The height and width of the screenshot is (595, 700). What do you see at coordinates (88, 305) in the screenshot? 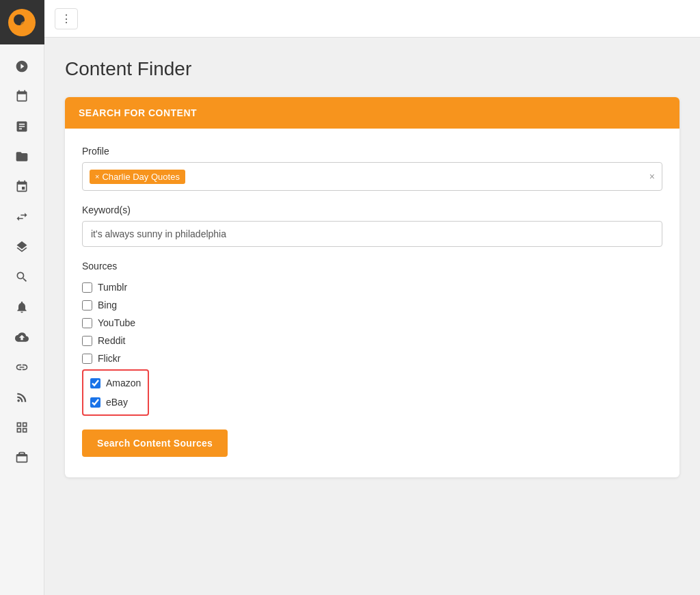
I see `bing-checkbox` at bounding box center [88, 305].